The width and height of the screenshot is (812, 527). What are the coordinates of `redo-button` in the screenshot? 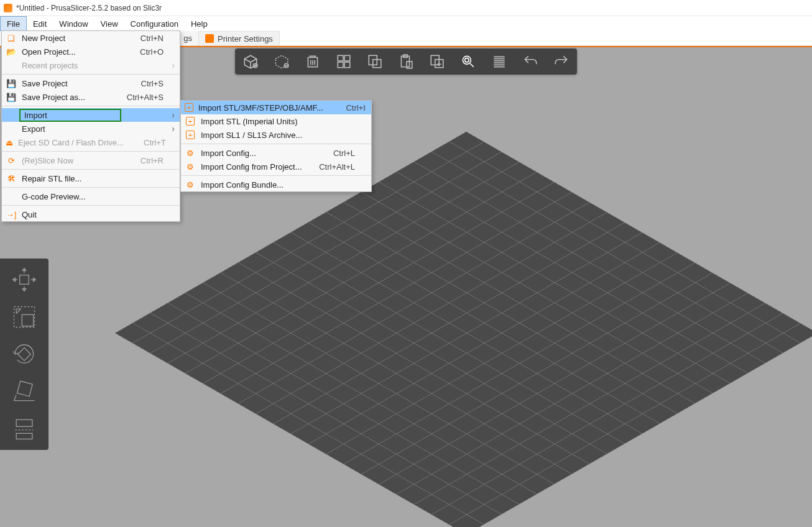 It's located at (561, 62).